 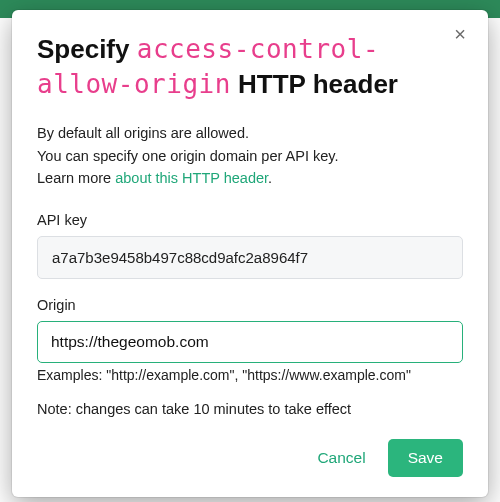 I want to click on modal-footer: Cancel Save, so click(x=250, y=458).